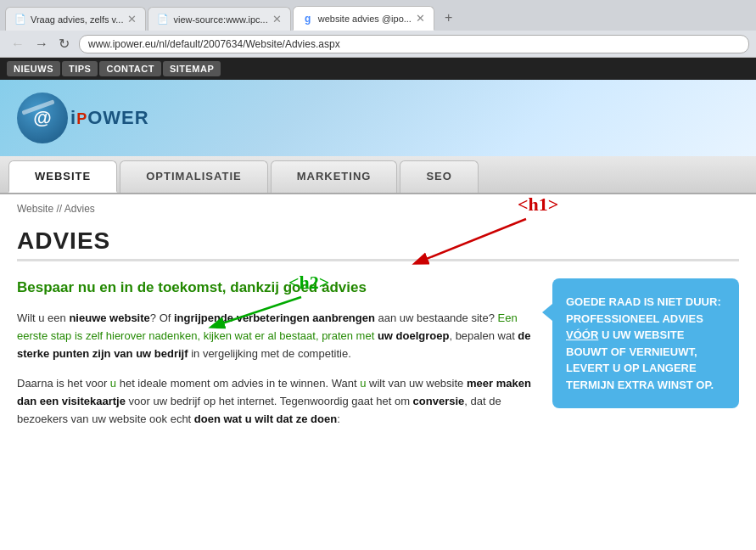  Describe the element at coordinates (414, 44) in the screenshot. I see `address-bar: www.ipower.eu/nl/default/2007634/Website…` at that location.